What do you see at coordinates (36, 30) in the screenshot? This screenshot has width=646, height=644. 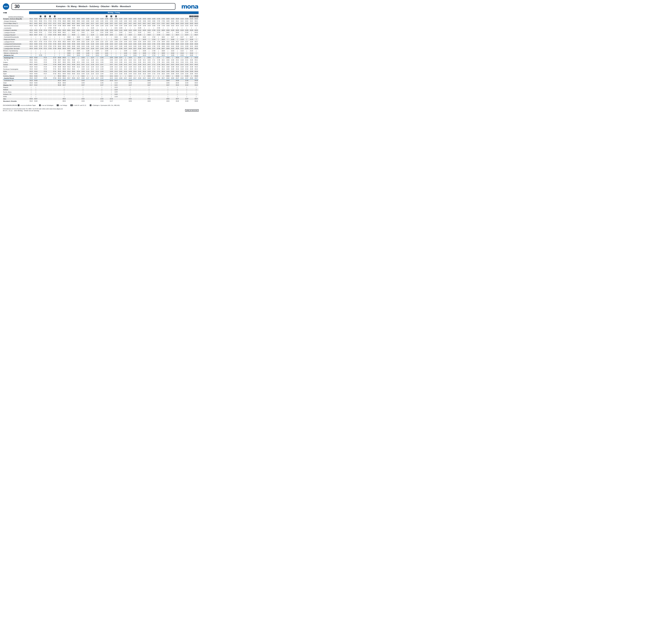 I see `time-cell: 06.25` at bounding box center [36, 30].